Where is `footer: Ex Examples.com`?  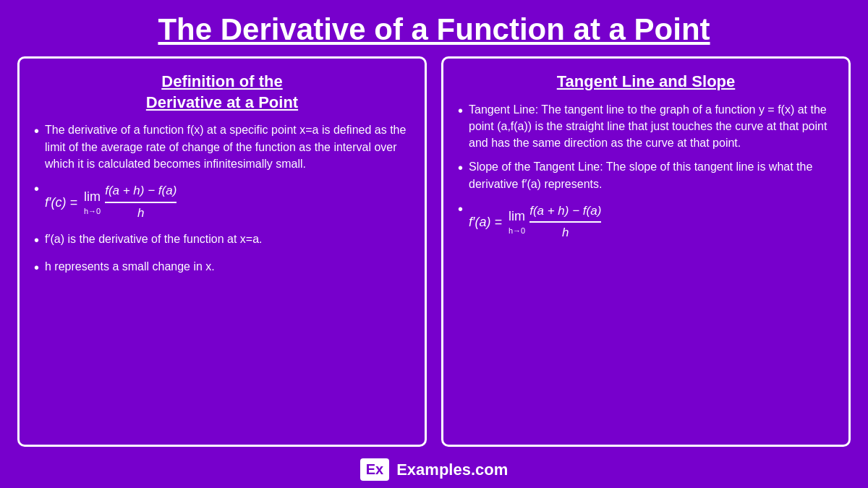 footer: Ex Examples.com is located at coordinates (434, 470).